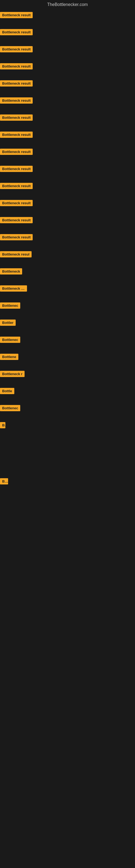 This screenshot has width=135, height=868. Describe the element at coordinates (13, 288) in the screenshot. I see `bottleneck-badge: Bottleneck res` at that location.